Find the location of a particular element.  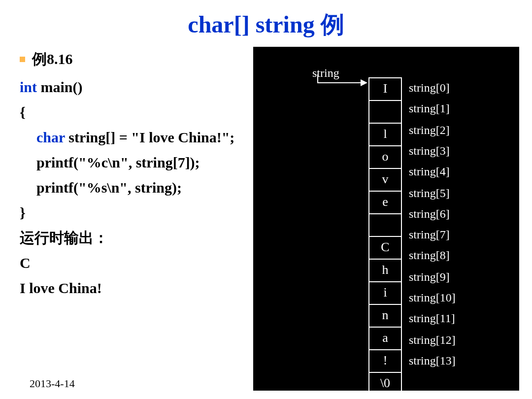

index-label: string[8] is located at coordinates (458, 255).